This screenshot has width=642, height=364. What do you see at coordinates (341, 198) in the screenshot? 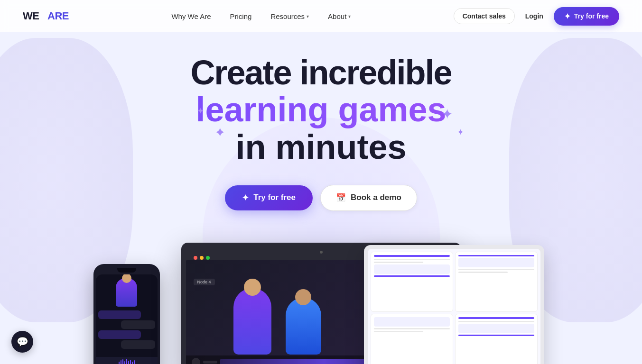
I see `calendar-icon: 📅` at bounding box center [341, 198].